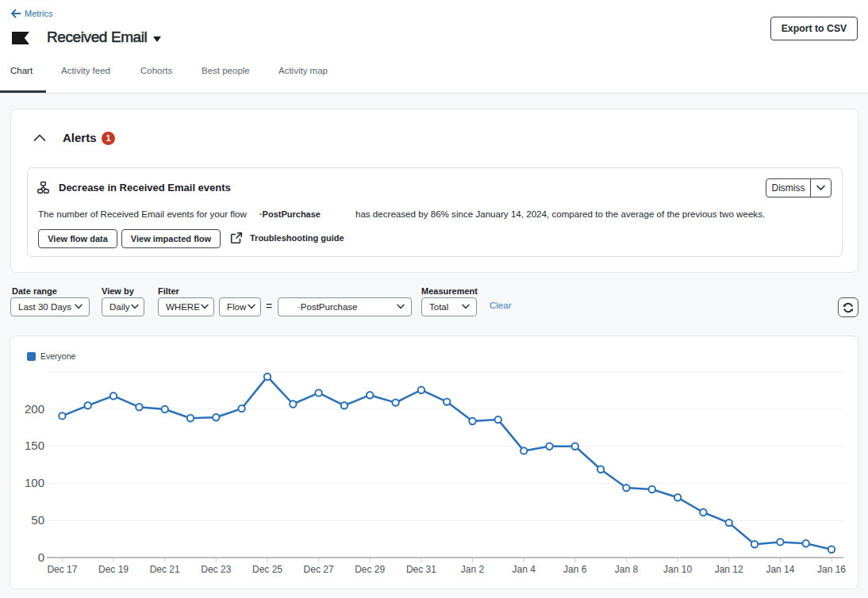 The width and height of the screenshot is (868, 598). What do you see at coordinates (62, 569) in the screenshot?
I see `svg-text: Dec 17` at bounding box center [62, 569].